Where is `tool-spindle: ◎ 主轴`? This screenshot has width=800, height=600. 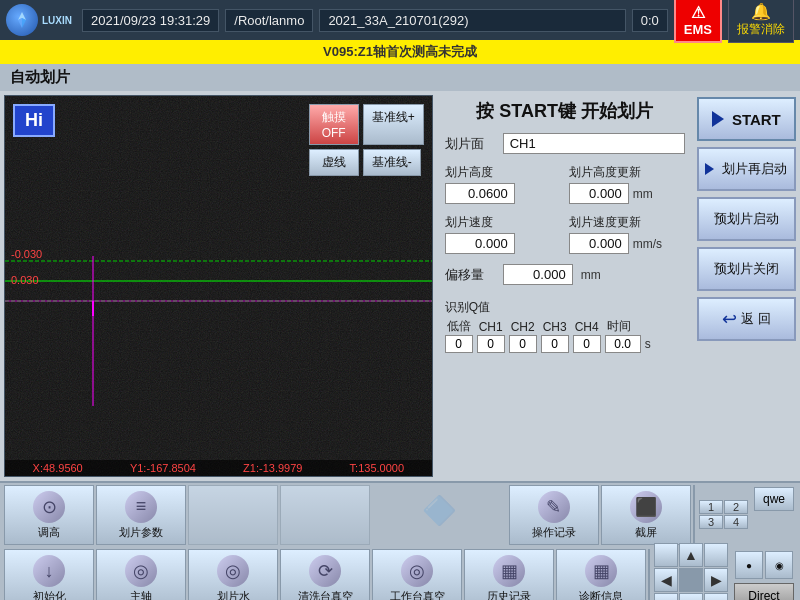
tool-spindle: ◎ 主轴 is located at coordinates (141, 574).